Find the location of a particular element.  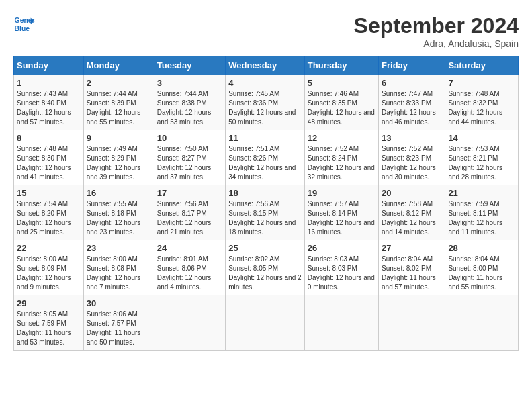

calendar-cell: 27 Sunrise: 8:04 AMSunset: 8:02 PMDaylig… is located at coordinates (412, 268).